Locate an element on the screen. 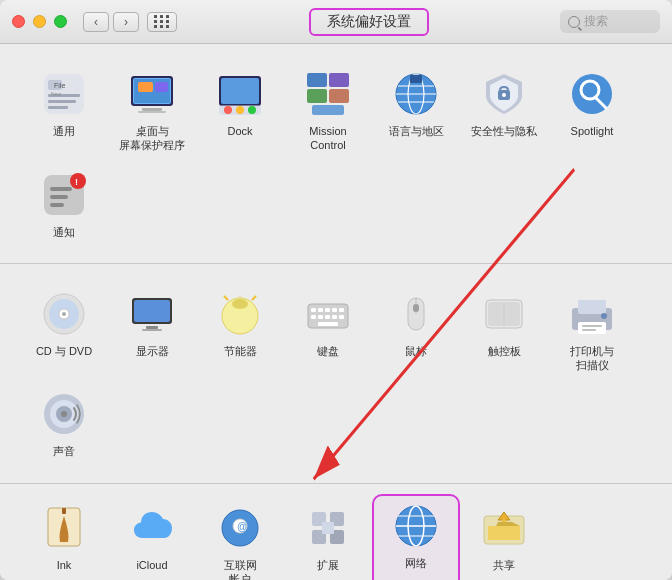 The image size is (672, 580). security-label: 安全性与隐私 is located at coordinates (504, 131).